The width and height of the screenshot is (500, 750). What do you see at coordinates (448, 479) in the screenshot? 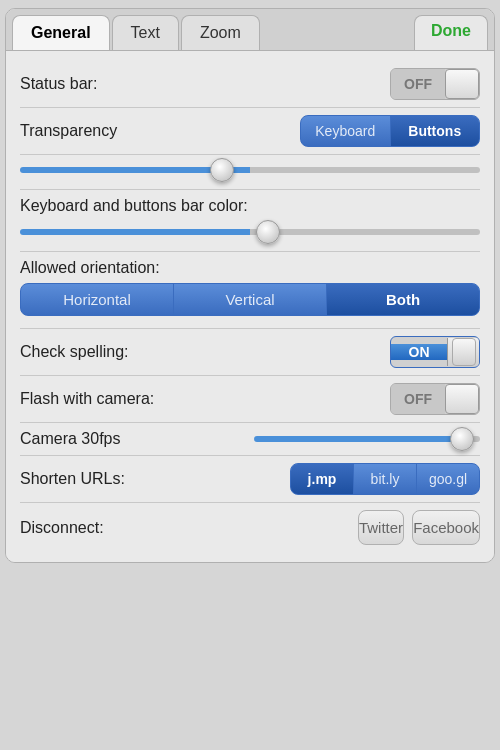
I see `shorten-googl: goo.gl` at bounding box center [448, 479].